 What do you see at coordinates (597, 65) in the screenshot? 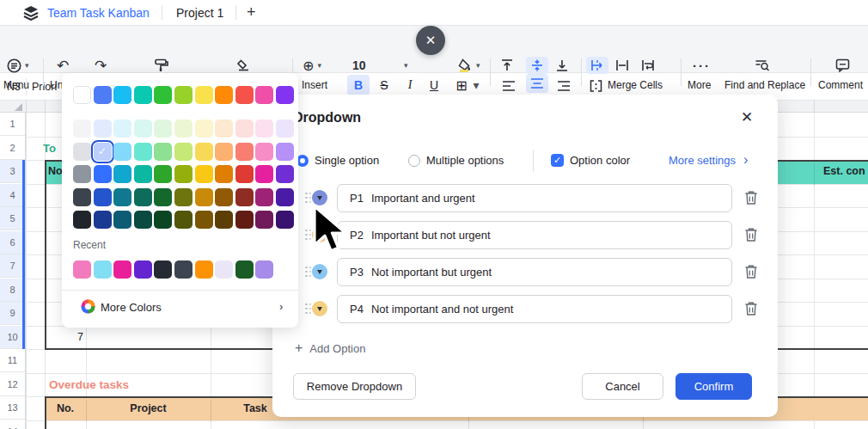
I see `text-overflow-icon` at bounding box center [597, 65].